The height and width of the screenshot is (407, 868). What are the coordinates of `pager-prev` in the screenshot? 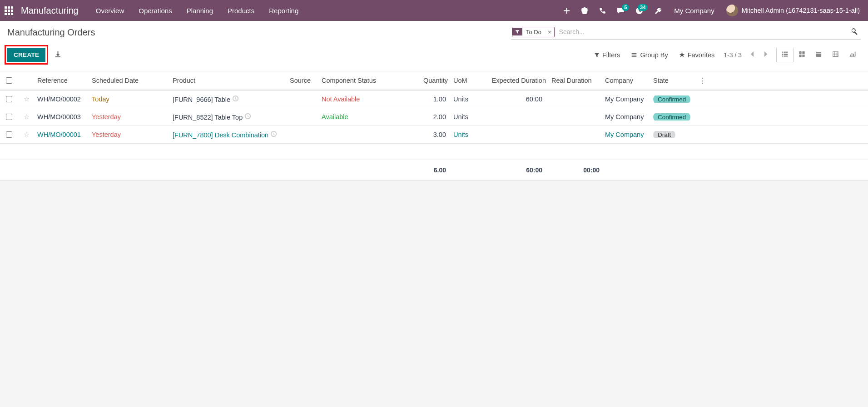 It's located at (752, 55).